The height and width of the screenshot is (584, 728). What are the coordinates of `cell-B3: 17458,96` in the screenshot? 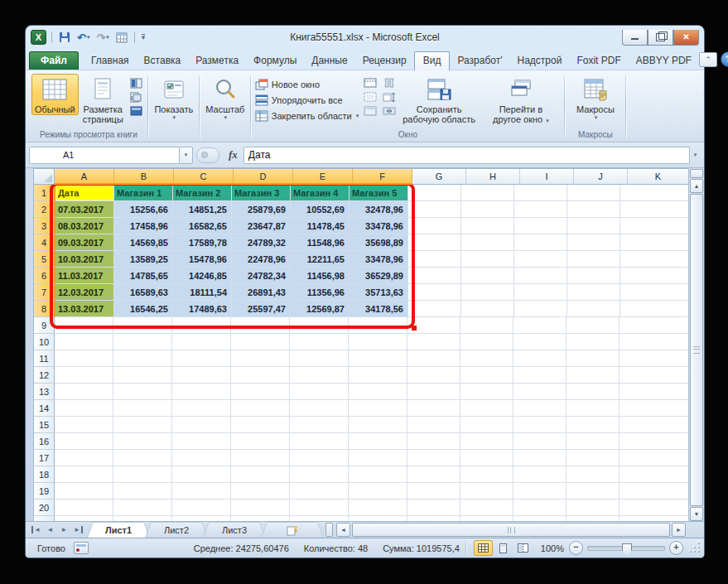 It's located at (144, 226).